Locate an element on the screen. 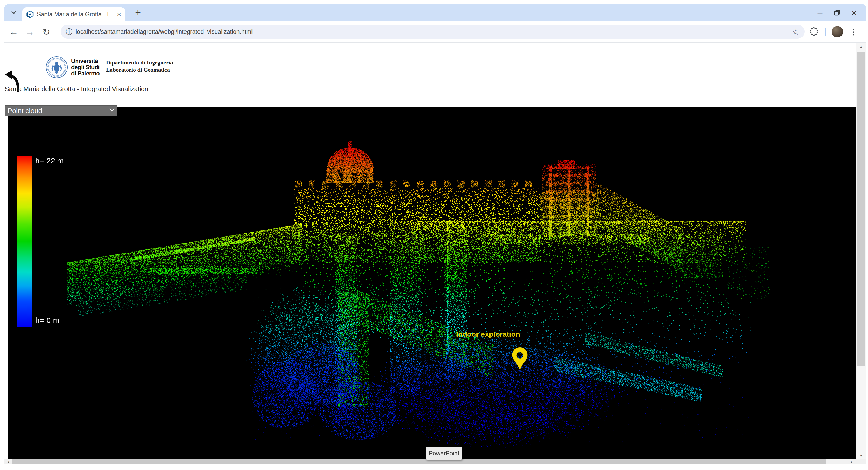 This screenshot has height=470, width=868. window-restore-button is located at coordinates (837, 13).